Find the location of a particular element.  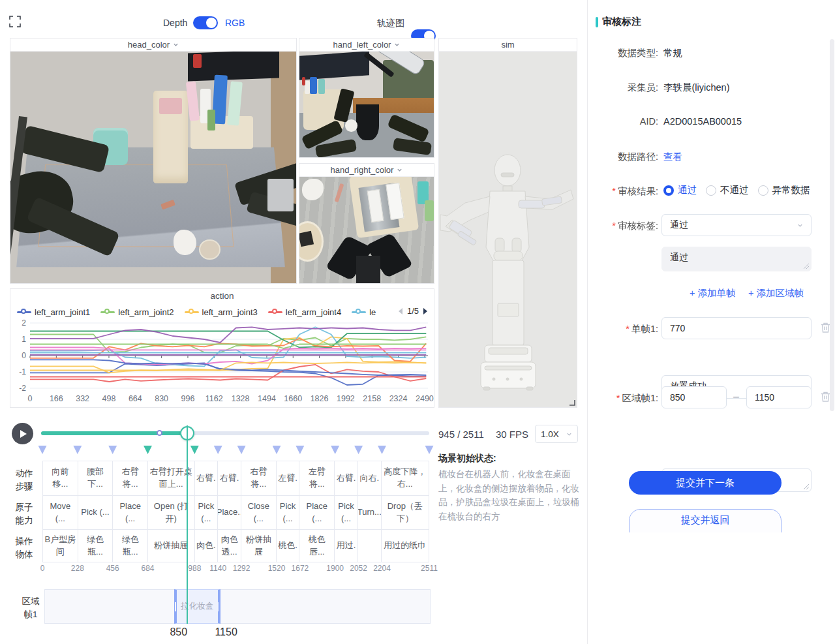

table-cell: 左臂. is located at coordinates (288, 478).